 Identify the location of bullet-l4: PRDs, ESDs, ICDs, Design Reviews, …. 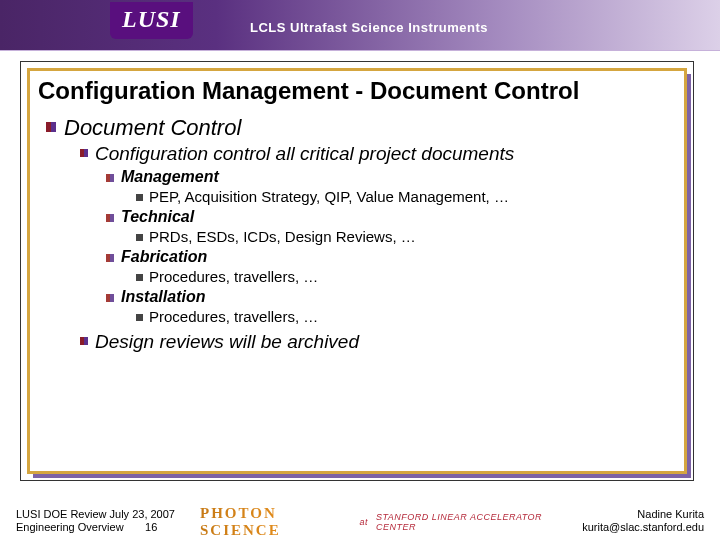
(407, 236).